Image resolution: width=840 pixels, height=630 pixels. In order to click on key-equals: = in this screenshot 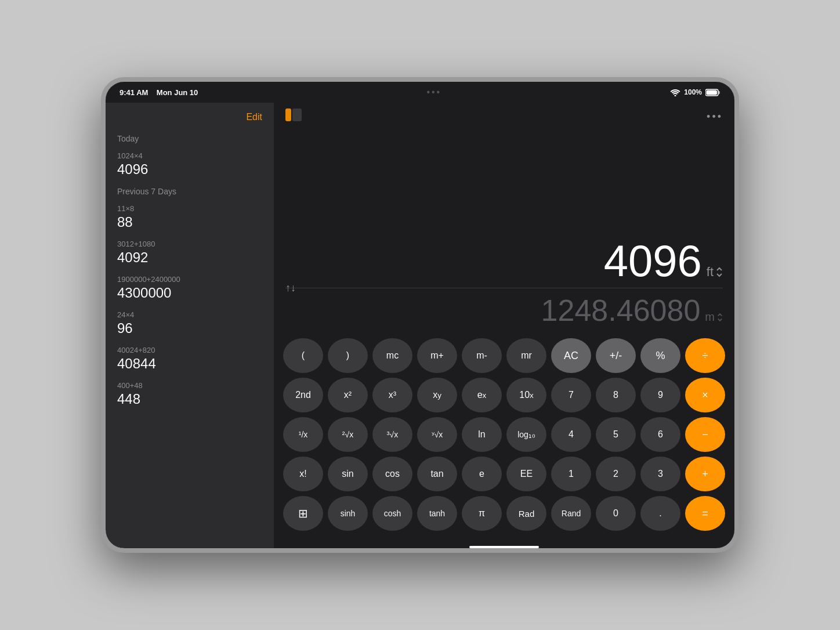, I will do `click(705, 513)`.